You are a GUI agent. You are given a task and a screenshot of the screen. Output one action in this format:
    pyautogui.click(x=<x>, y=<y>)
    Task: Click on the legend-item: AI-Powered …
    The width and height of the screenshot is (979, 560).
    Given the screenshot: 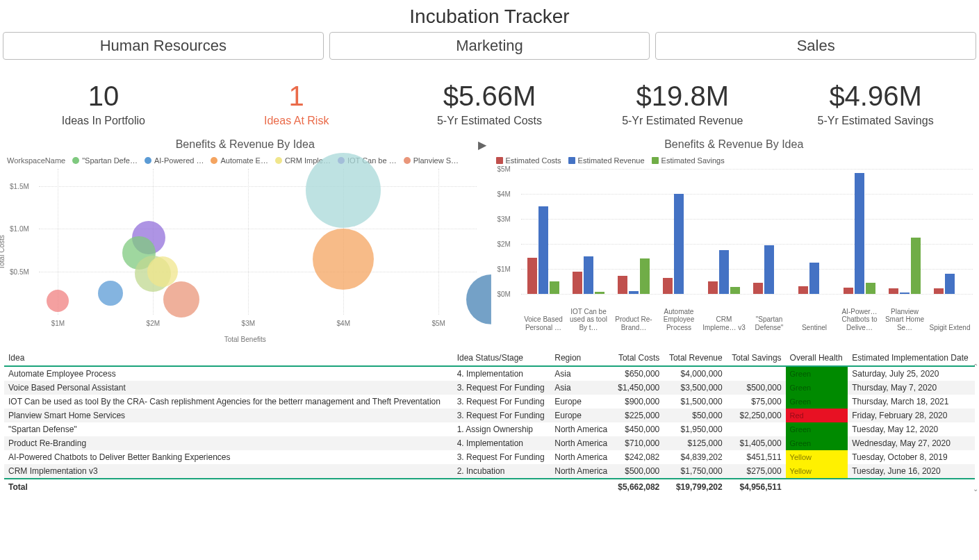 What is the action you would take?
    pyautogui.click(x=174, y=160)
    